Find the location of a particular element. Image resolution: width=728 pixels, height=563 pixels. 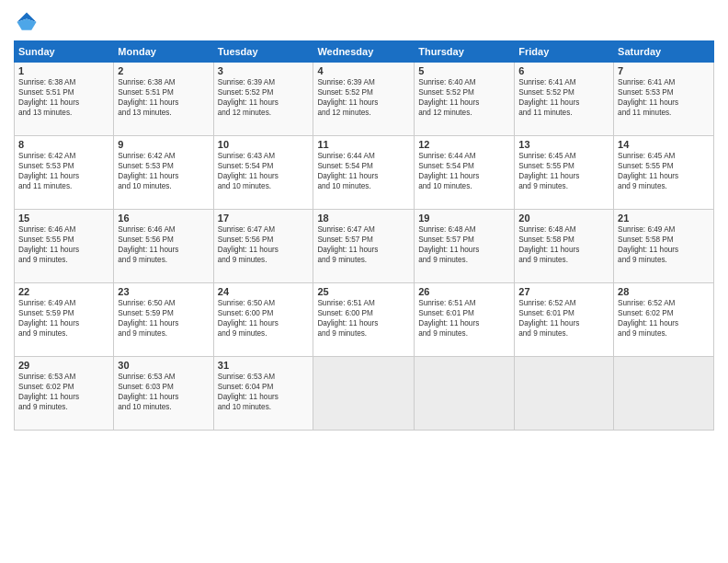

calendar-day-cell: 3Sunrise: 6:39 AM Sunset: 5:52 PM Daylig… is located at coordinates (263, 99).